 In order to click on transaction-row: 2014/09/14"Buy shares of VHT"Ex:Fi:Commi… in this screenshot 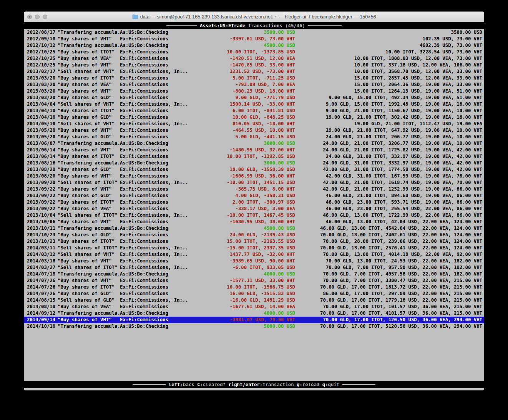, I will do `click(254, 320)`.